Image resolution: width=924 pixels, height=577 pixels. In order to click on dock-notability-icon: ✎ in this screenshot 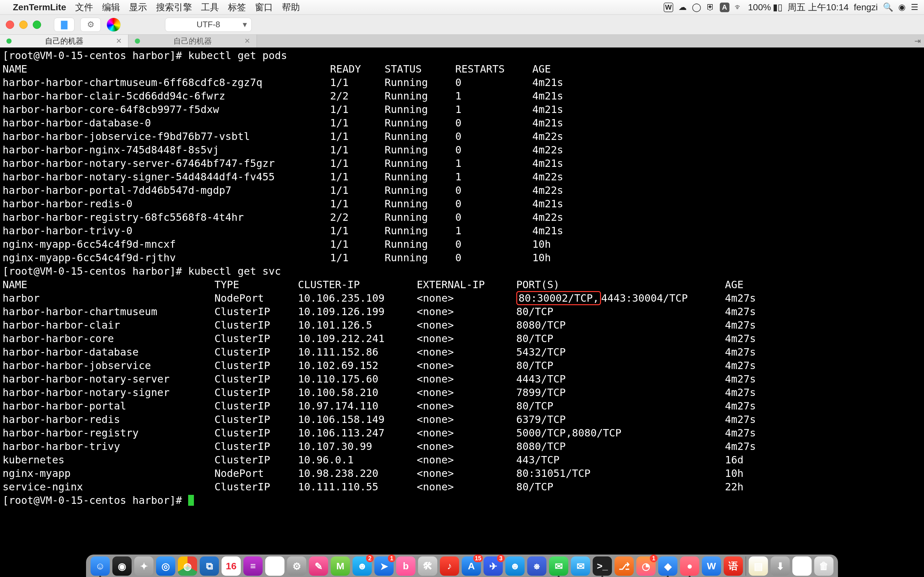, I will do `click(318, 566)`.